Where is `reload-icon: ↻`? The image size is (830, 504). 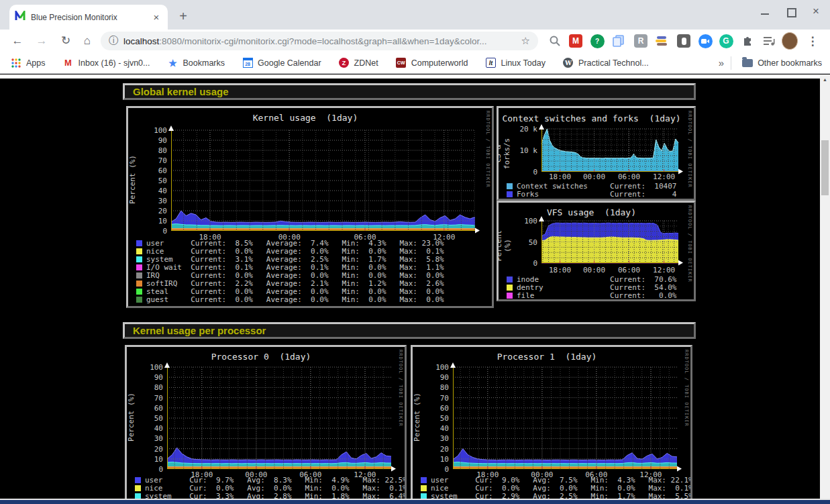
reload-icon: ↻ is located at coordinates (66, 41).